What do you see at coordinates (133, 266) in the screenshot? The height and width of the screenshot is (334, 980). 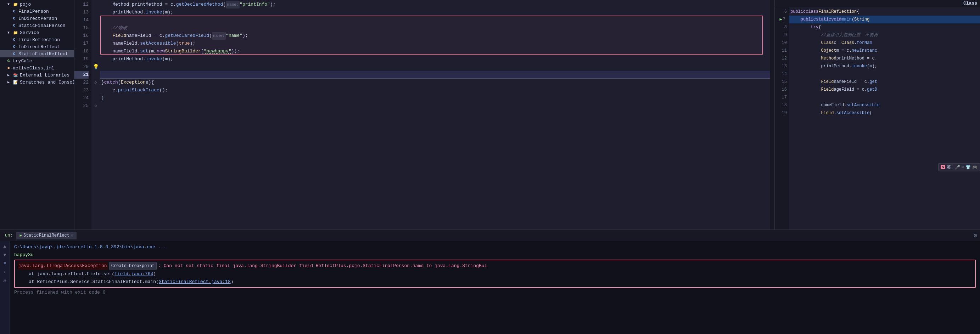 I see `create-breakpoint-button: Create breakpoint` at bounding box center [133, 266].